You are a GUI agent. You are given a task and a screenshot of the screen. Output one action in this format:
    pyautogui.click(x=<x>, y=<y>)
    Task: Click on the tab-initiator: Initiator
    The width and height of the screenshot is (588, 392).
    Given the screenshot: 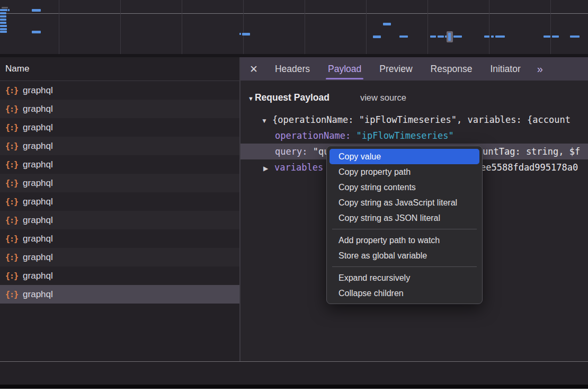 What is the action you would take?
    pyautogui.click(x=505, y=69)
    